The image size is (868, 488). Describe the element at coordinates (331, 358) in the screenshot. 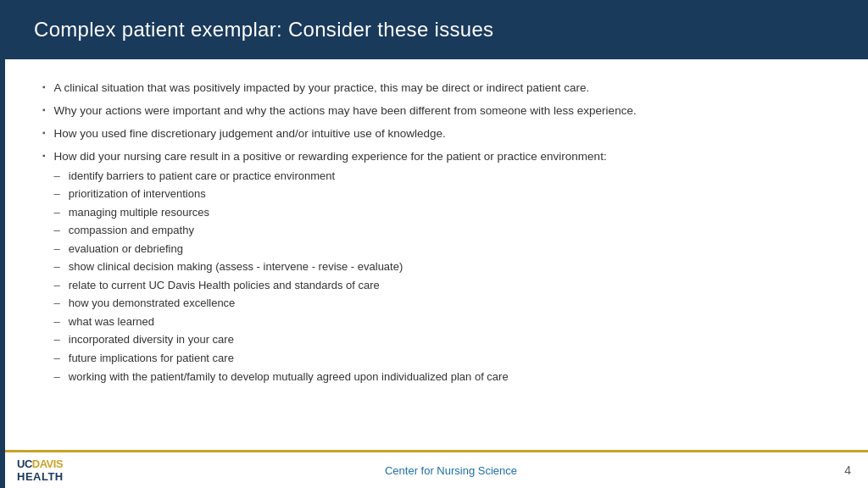

I see `sub-item-3-10: future implications for patient care` at that location.